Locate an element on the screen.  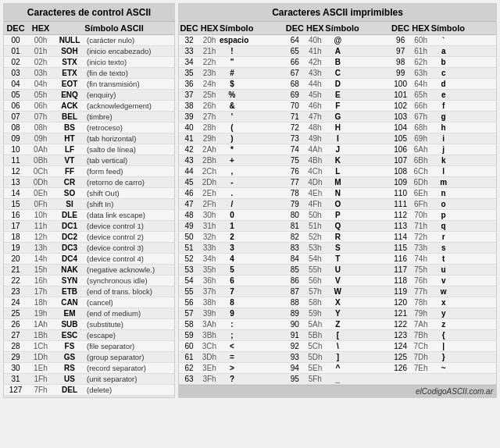
left-hex: 0Bh is located at coordinates (41, 161).